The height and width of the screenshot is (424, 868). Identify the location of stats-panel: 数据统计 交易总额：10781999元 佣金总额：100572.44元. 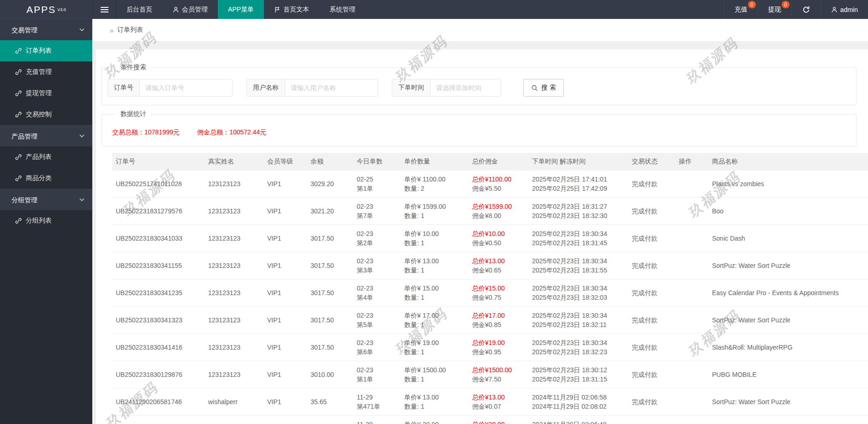
(479, 128).